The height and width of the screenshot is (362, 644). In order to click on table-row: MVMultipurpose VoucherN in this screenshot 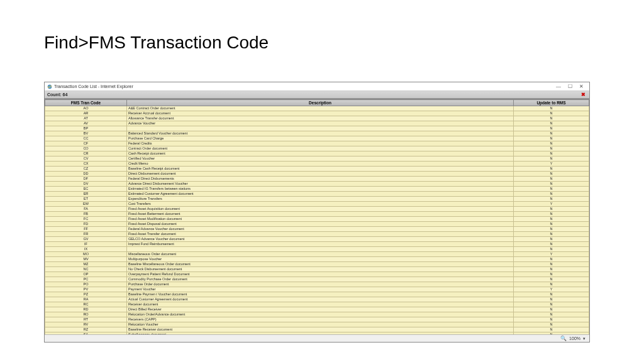, I will do `click(317, 260)`.